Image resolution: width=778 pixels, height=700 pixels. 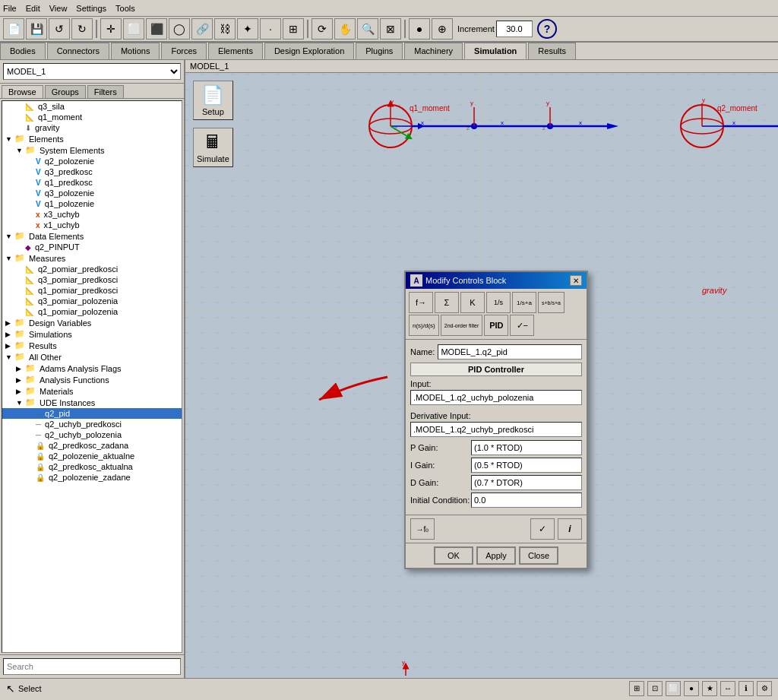 I want to click on dialog-close-button: Close, so click(x=539, y=556).